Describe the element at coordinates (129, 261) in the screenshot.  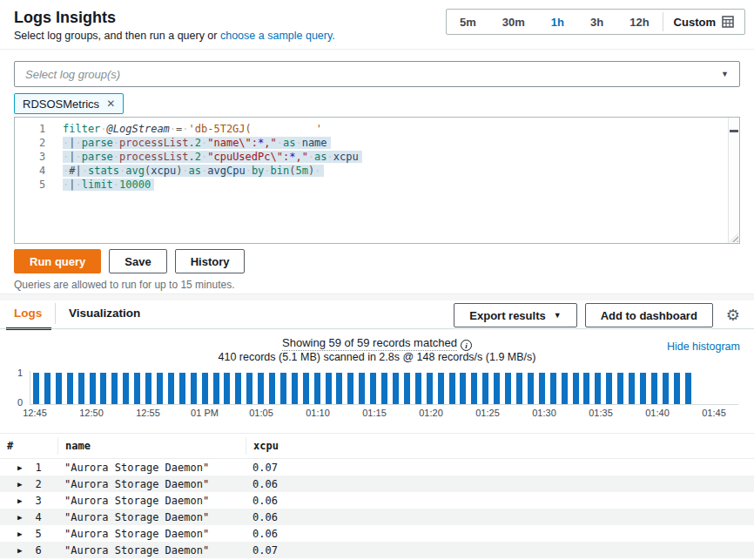
I see `query-actions: Run query Save History` at that location.